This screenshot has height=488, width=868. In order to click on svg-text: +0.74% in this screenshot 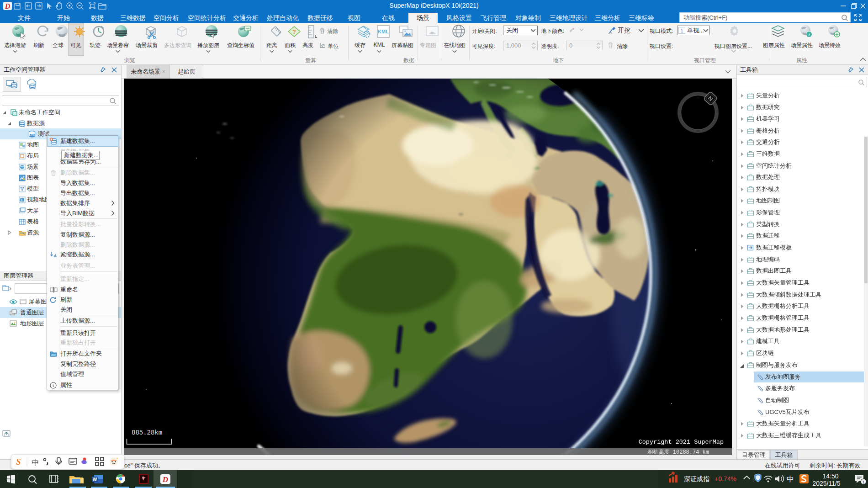, I will do `click(725, 479)`.